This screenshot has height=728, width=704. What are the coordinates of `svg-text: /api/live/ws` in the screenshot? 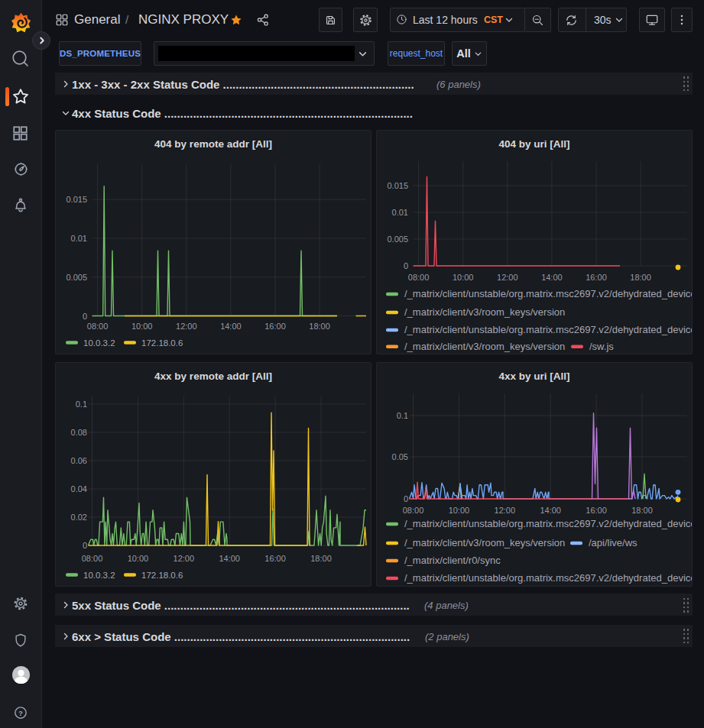 It's located at (613, 542).